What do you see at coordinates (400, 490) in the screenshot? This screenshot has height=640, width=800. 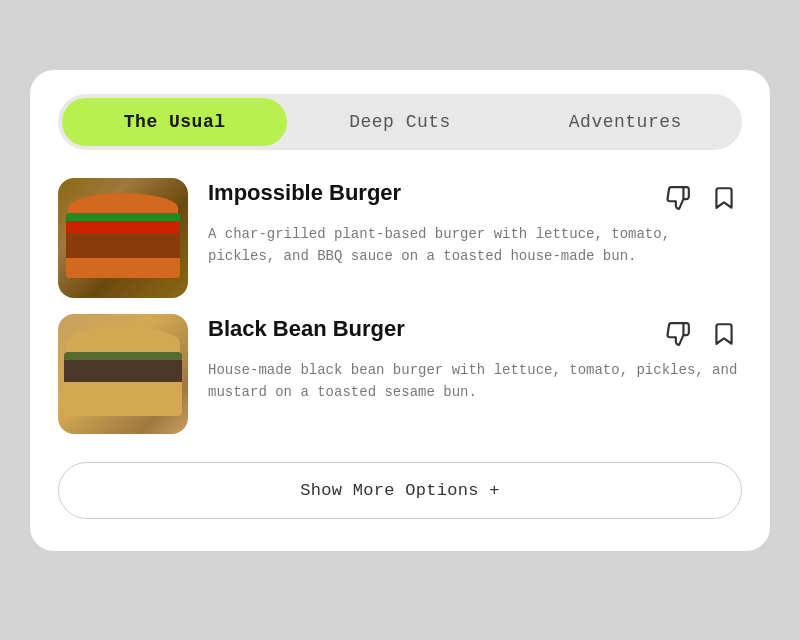 I see `show-more-button: Show More Options +` at bounding box center [400, 490].